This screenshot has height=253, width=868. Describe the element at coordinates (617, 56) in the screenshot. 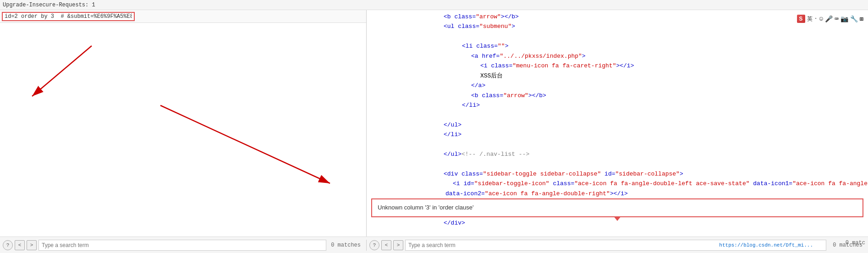

I see `code-line: <a href="../../pkxss/index.php">` at that location.